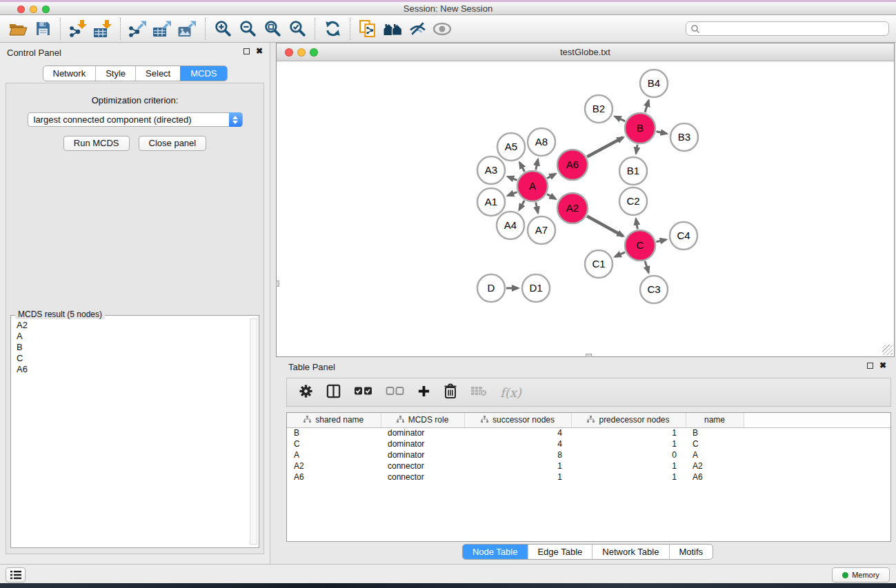 This screenshot has height=588, width=896. What do you see at coordinates (788, 29) in the screenshot?
I see `search-field` at bounding box center [788, 29].